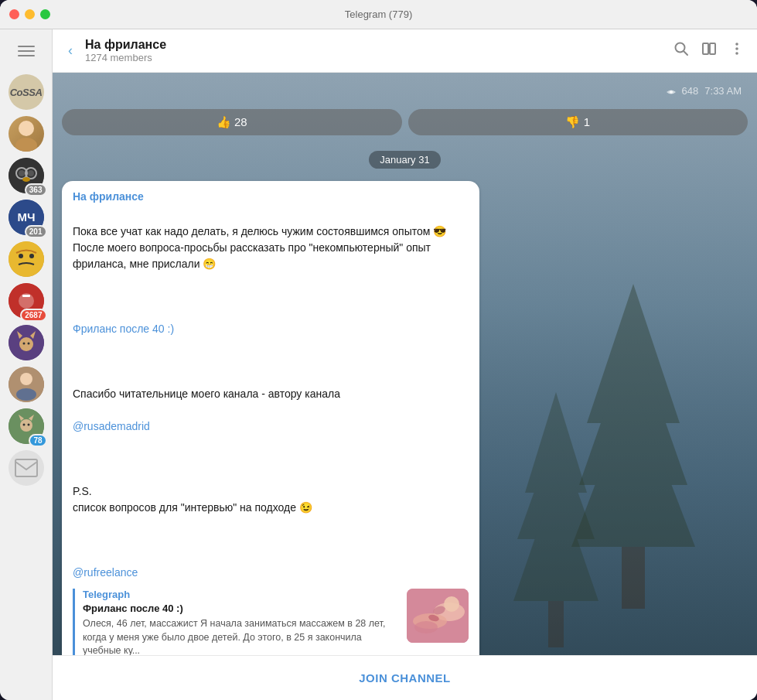  What do you see at coordinates (26, 134) in the screenshot?
I see `sidebar-item-lady` at bounding box center [26, 134].